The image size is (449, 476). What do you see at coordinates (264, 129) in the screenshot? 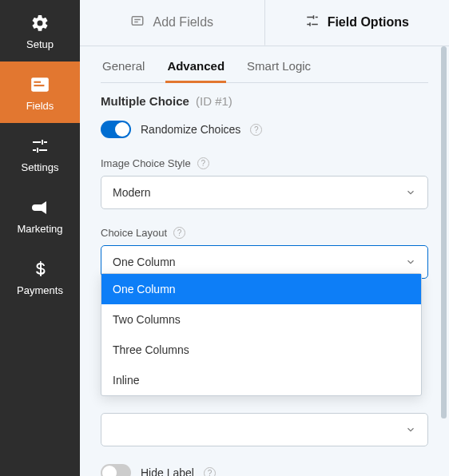
I see `randomize-choices-row: Randomize Choices ?` at bounding box center [264, 129].